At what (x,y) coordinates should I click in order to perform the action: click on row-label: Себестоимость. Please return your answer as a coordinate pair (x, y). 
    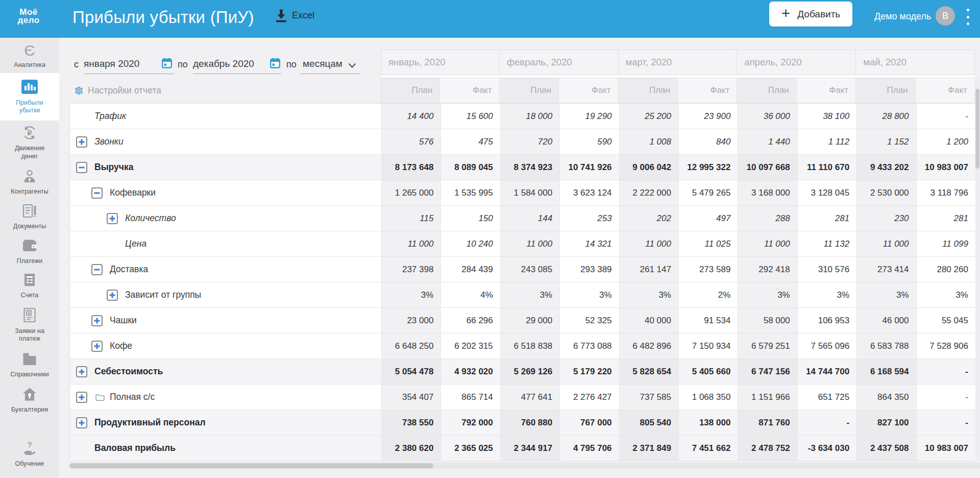
    Looking at the image, I should click on (129, 372).